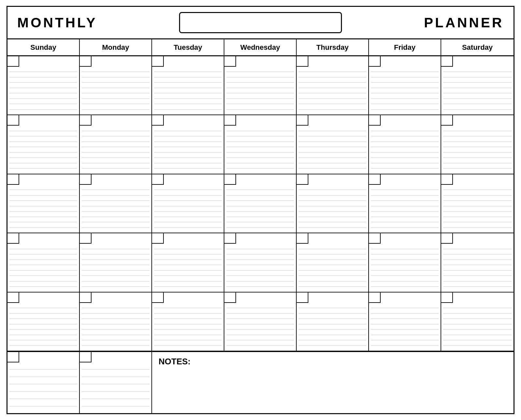 This screenshot has height=420, width=521. I want to click on cell-r3-tue, so click(188, 204).